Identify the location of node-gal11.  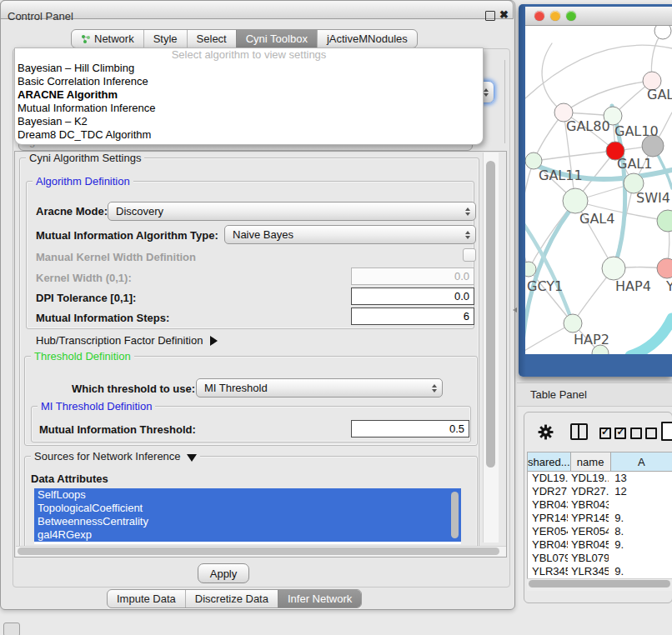
(534, 161).